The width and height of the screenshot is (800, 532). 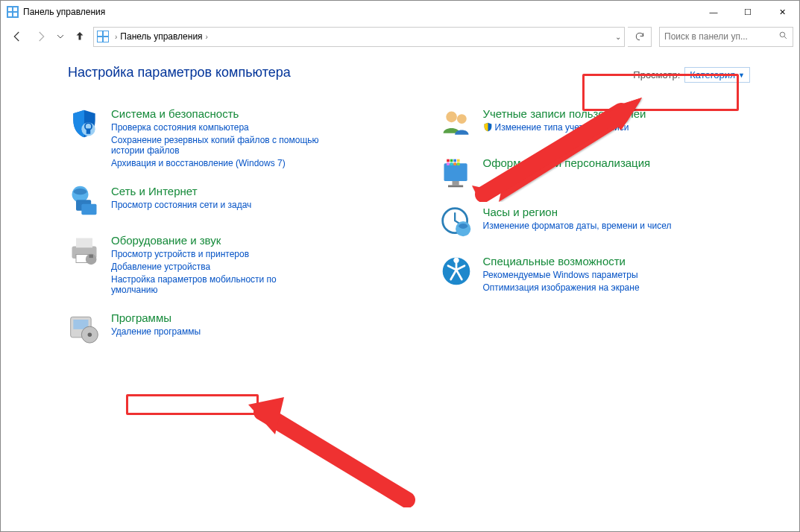 What do you see at coordinates (17, 37) in the screenshot?
I see `back-button` at bounding box center [17, 37].